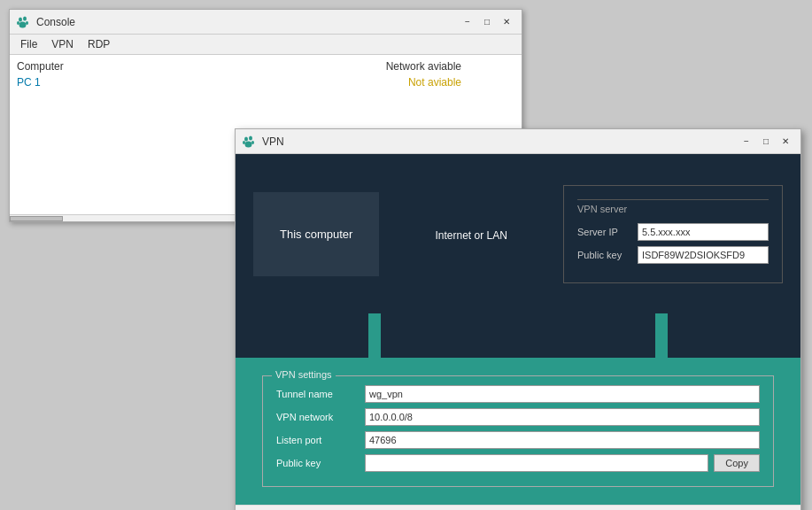  Describe the element at coordinates (661, 336) in the screenshot. I see `right-connector-bar` at that location.